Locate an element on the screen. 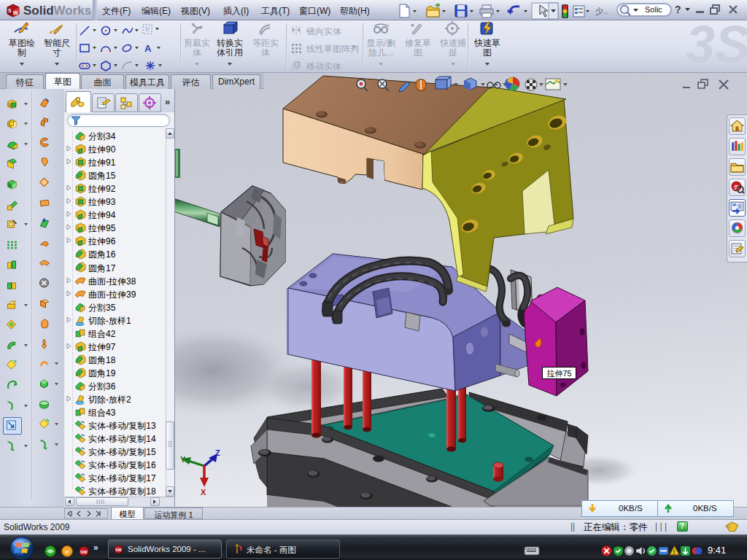 Image resolution: width=747 pixels, height=560 pixels. svg-text: A is located at coordinates (148, 48).